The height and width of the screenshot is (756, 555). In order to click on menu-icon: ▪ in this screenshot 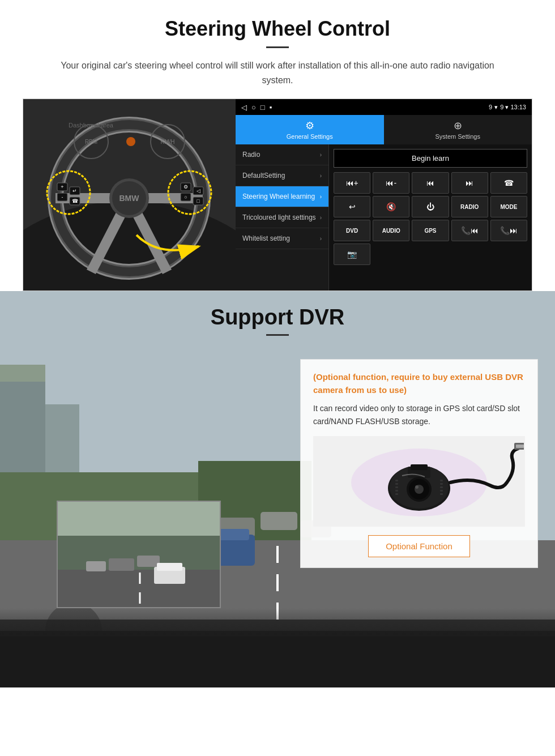, I will do `click(271, 108)`.